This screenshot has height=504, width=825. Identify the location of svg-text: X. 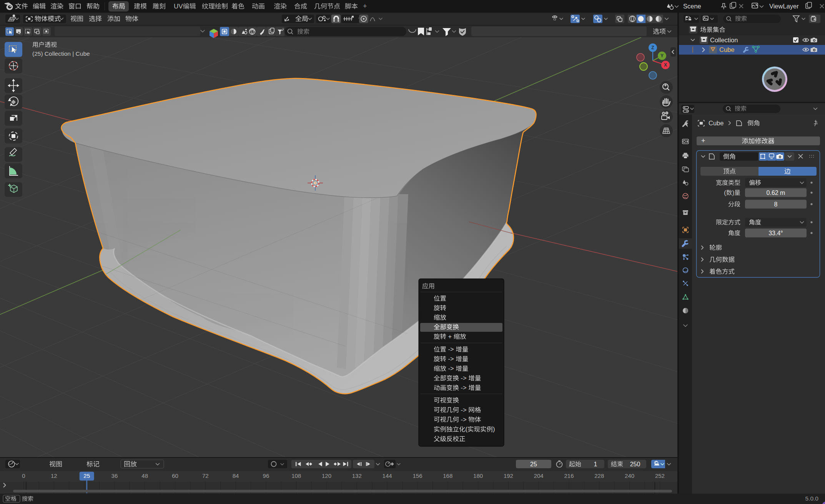
(665, 65).